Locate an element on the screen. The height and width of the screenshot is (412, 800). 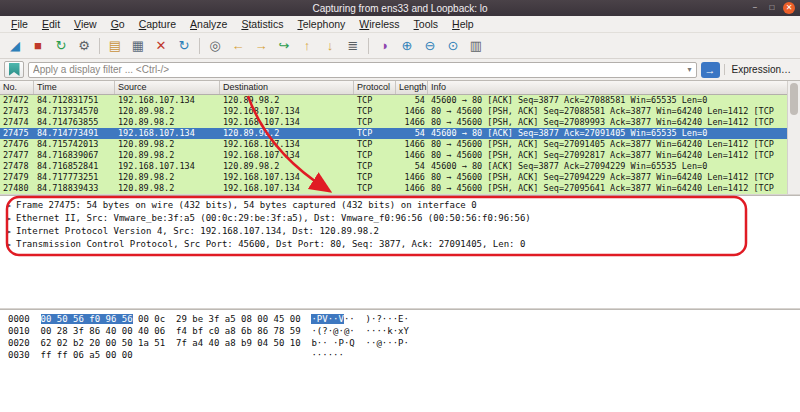
detail-line-1: ▸Ethernet II, Src: Vmware_be:3f:a5 (00:0… is located at coordinates (402, 218).